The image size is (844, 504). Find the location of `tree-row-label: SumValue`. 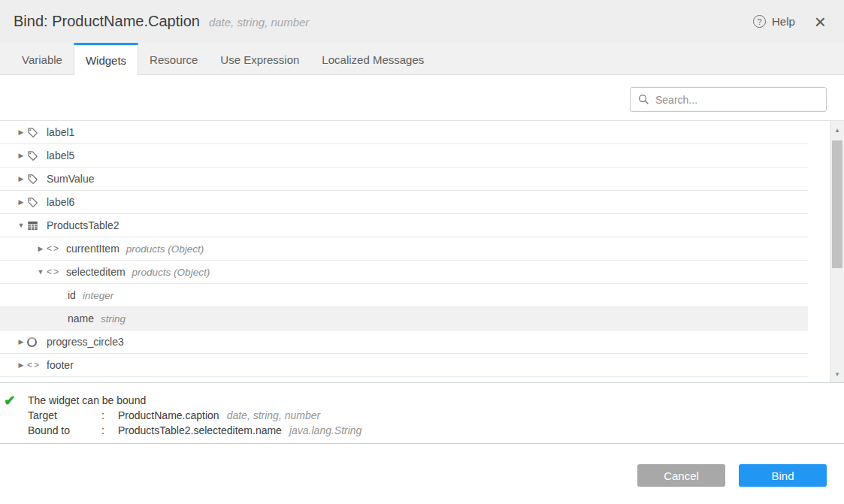

tree-row-label: SumValue is located at coordinates (71, 179).